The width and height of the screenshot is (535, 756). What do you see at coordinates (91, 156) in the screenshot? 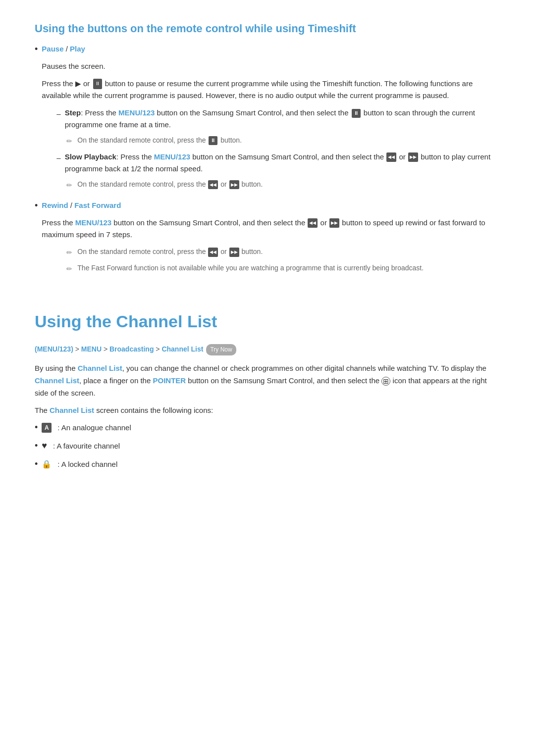
I see `slow-playback-label: Slow Playback` at bounding box center [91, 156].